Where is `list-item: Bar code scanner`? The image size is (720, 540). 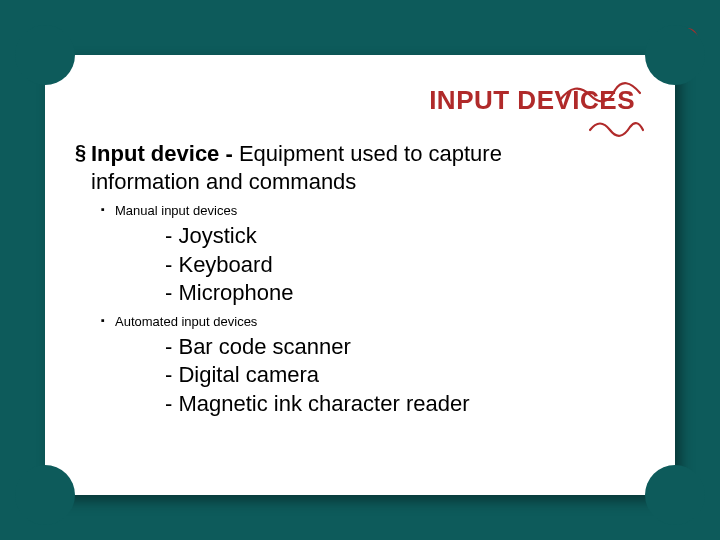 list-item: Bar code scanner is located at coordinates (405, 348).